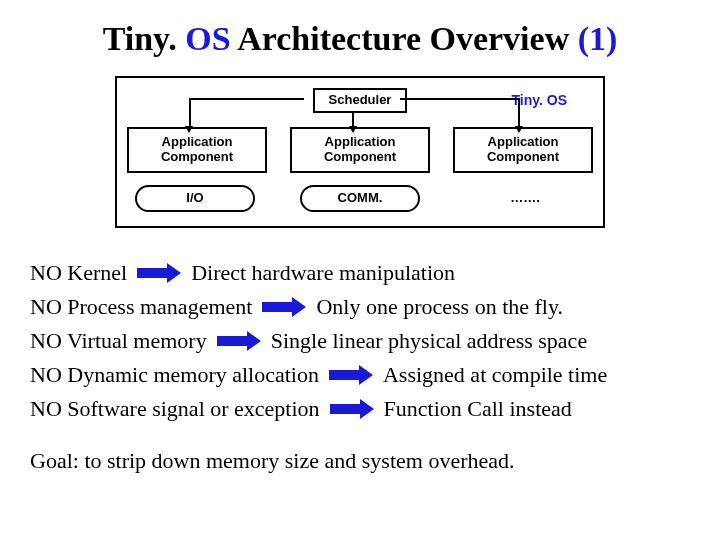 This screenshot has width=720, height=540. Describe the element at coordinates (360, 341) in the screenshot. I see `bullet-row: NO Virtual memory Single linear physical…` at that location.